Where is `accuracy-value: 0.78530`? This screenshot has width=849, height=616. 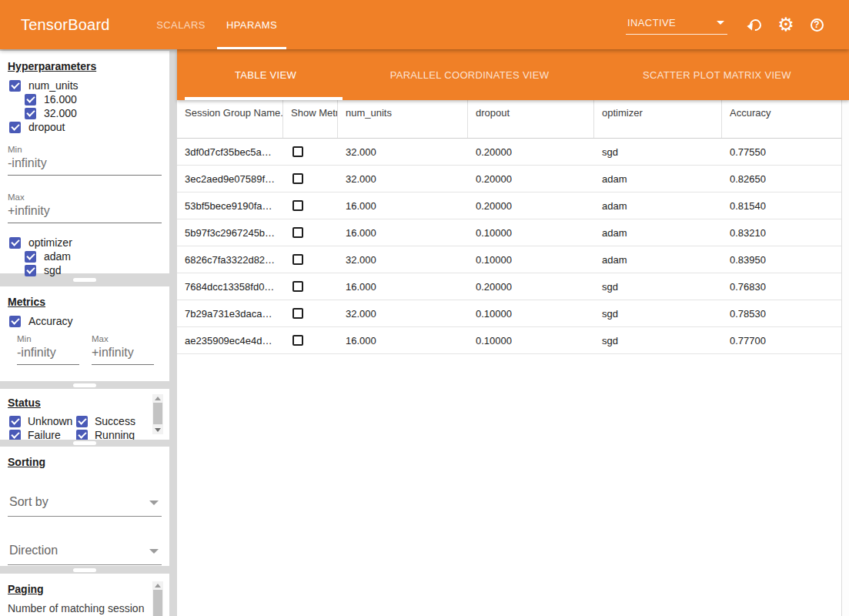 accuracy-value: 0.78530 is located at coordinates (782, 314).